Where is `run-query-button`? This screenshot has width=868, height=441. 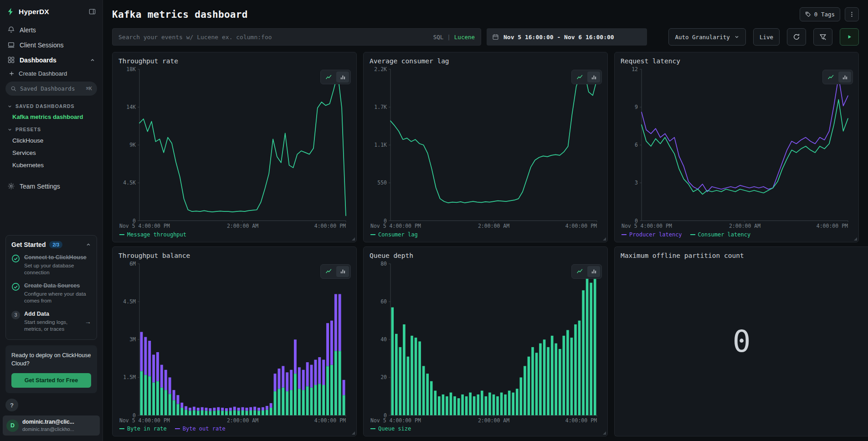
run-query-button is located at coordinates (849, 37).